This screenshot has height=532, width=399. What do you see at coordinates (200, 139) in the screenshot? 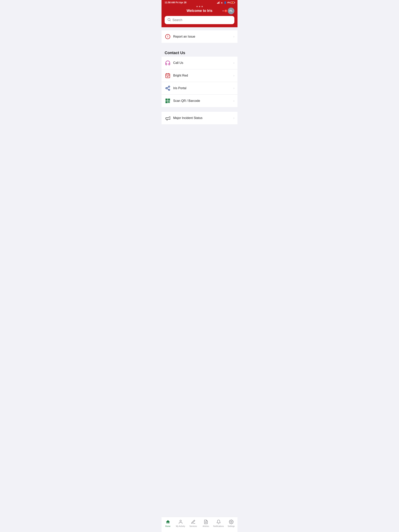
I see `bottom-padding` at bounding box center [200, 139].